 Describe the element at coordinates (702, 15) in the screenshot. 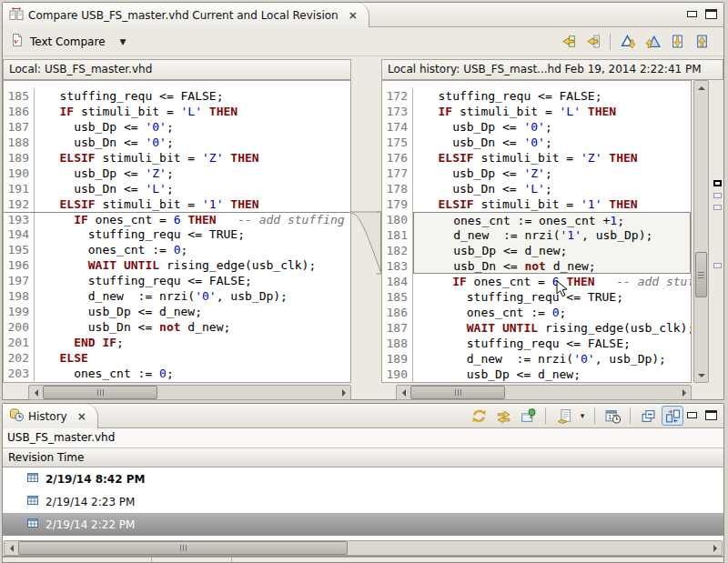

I see `editor-window-buttons` at that location.